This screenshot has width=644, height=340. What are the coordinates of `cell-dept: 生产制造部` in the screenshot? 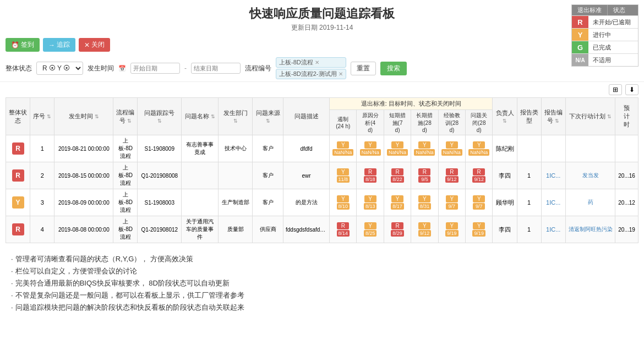 It's located at (236, 202).